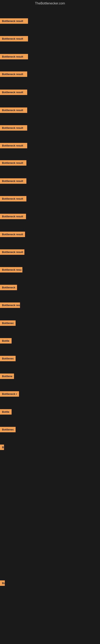 This screenshot has height=644, width=100. I want to click on bottleneck-badge-8: Bottleneck result, so click(13, 146).